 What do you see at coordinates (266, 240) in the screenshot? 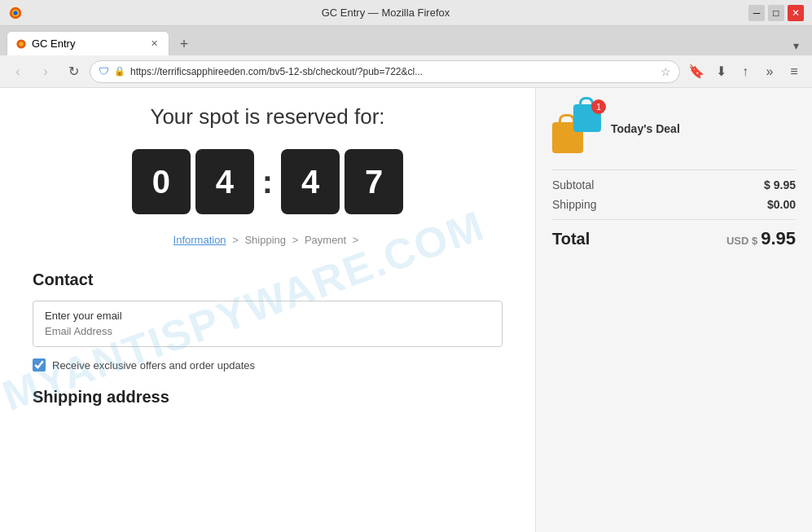
I see `breadcrumb-shipping: Shipping` at bounding box center [266, 240].